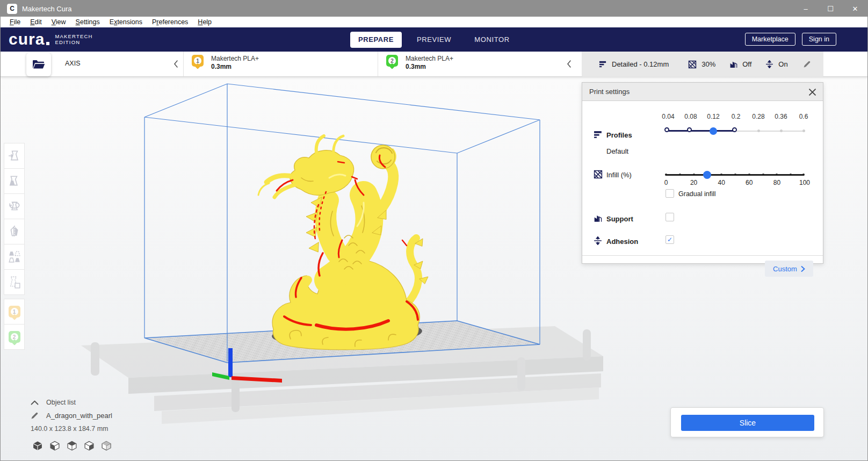 The image size is (868, 461). I want to click on move-tool-button, so click(14, 156).